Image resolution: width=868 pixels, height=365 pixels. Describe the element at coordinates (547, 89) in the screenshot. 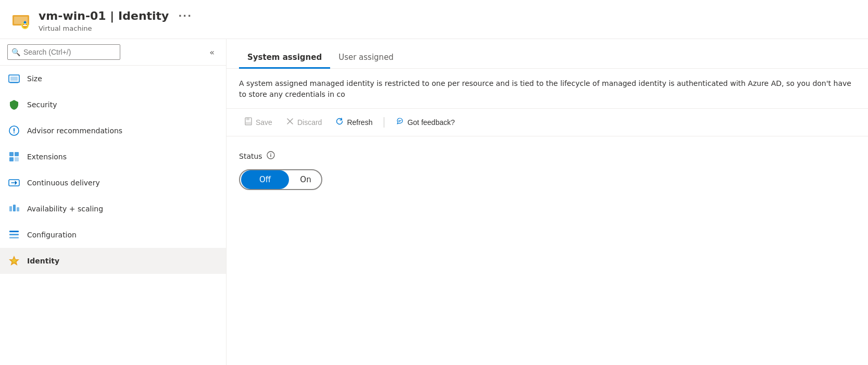

I see `description-text: A system assigned managed identity is re…` at that location.